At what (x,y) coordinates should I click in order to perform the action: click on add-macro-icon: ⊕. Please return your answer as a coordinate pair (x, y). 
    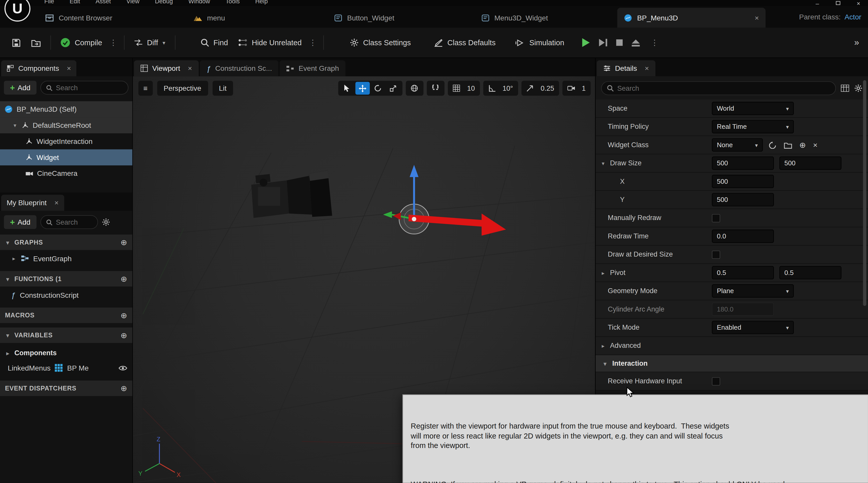
    Looking at the image, I should click on (124, 315).